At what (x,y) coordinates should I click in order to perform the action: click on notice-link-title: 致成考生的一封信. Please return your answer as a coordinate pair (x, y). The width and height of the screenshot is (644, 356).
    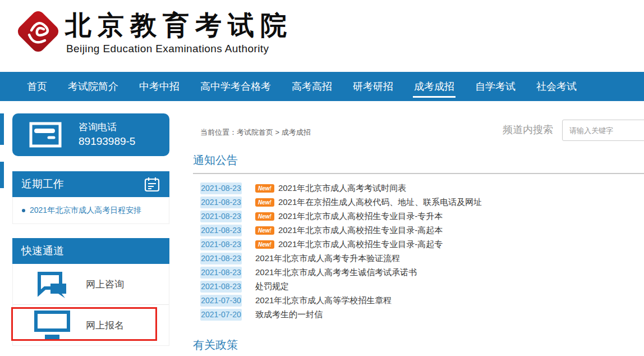
    Looking at the image, I should click on (289, 314).